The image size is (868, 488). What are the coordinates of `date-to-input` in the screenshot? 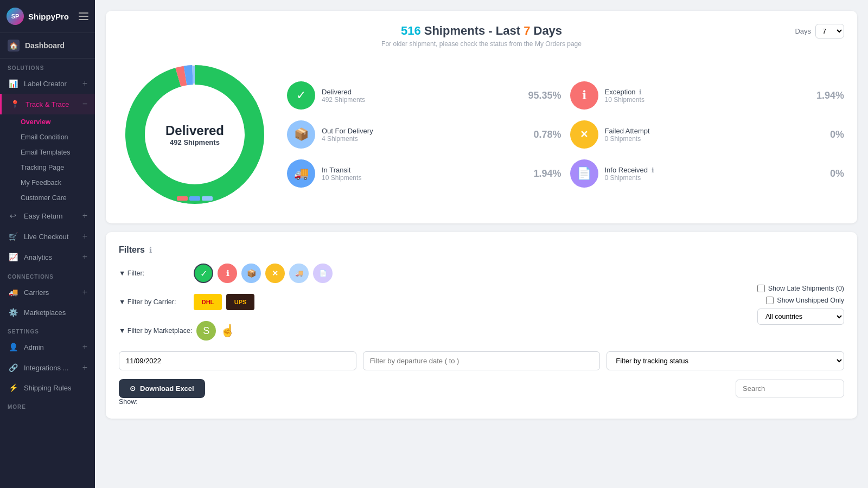 It's located at (482, 361).